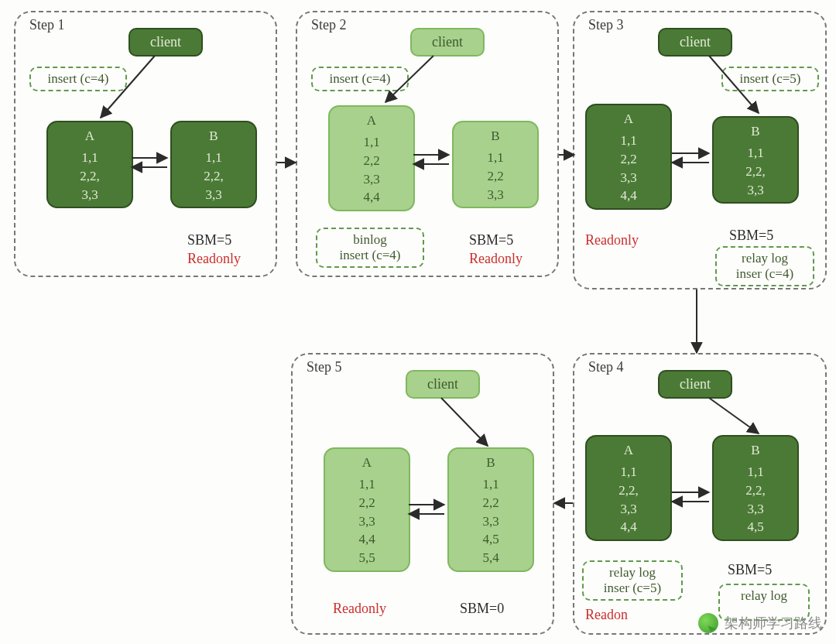 This screenshot has height=644, width=836. I want to click on db-a: A 1,1 2,2 3,3 4,4 5,5, so click(367, 509).